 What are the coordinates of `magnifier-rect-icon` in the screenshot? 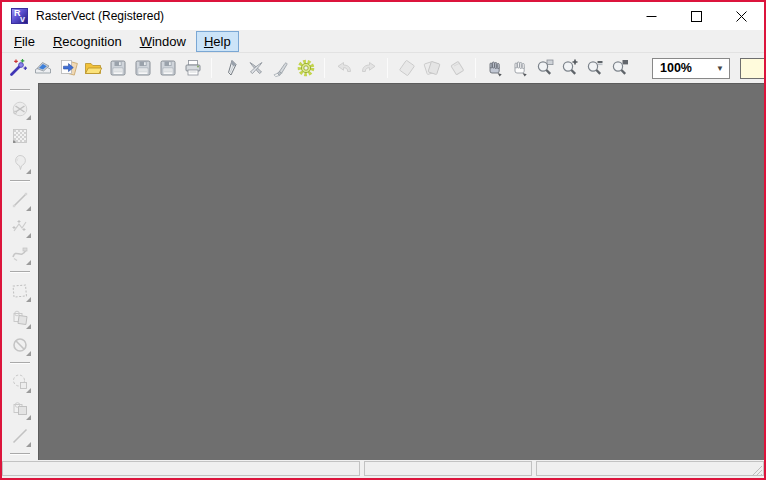 It's located at (545, 68).